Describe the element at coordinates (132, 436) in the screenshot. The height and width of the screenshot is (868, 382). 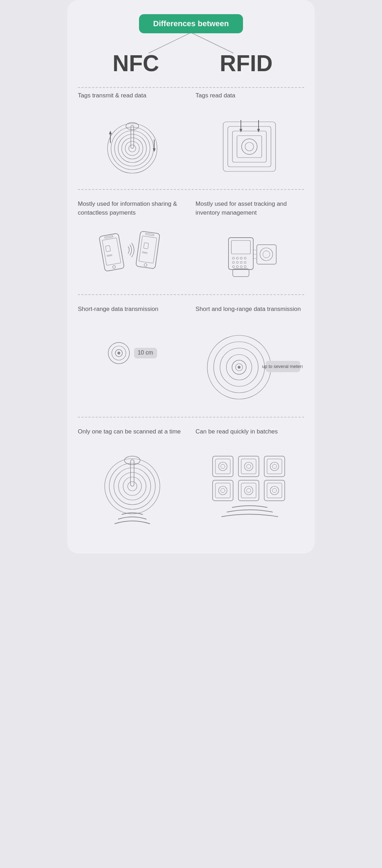
I see `nfc-batch-label: Only one tag can be scanned at a time` at that location.